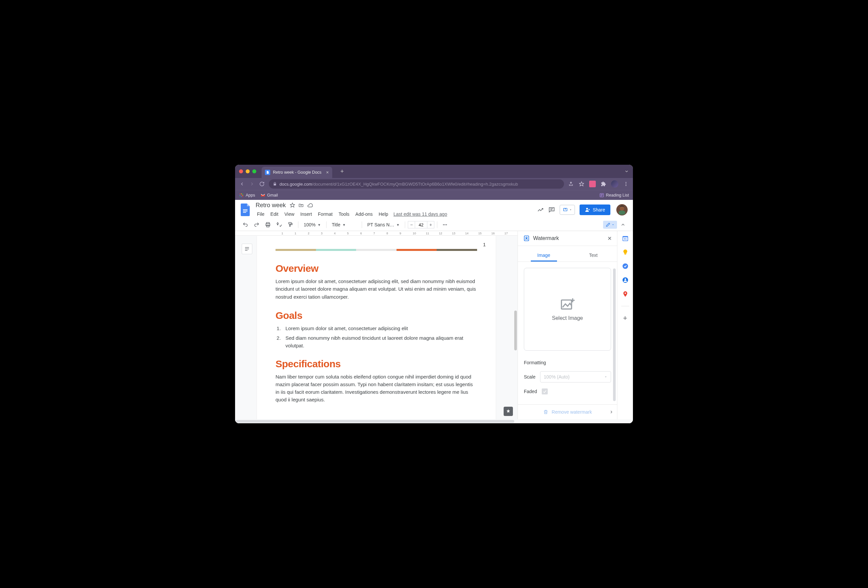 The height and width of the screenshot is (588, 868). I want to click on share-os-icon, so click(571, 184).